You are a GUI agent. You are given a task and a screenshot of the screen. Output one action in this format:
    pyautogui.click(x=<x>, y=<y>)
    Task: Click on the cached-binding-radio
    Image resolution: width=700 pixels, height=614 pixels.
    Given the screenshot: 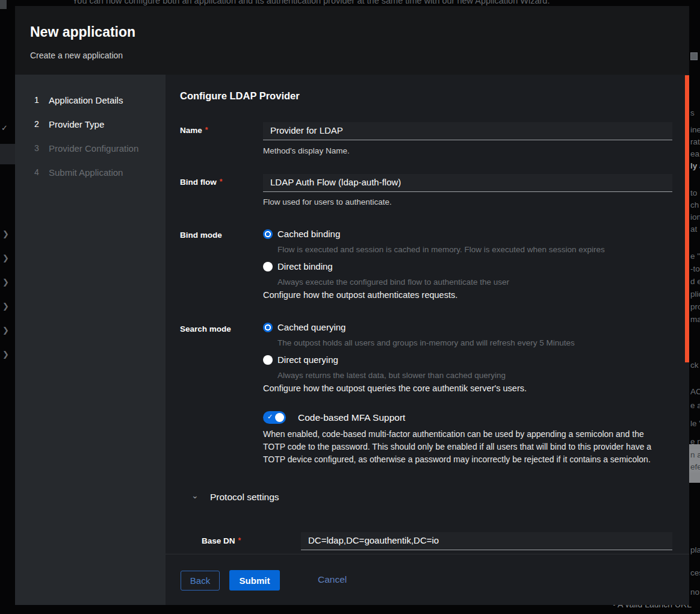 What is the action you would take?
    pyautogui.click(x=268, y=234)
    